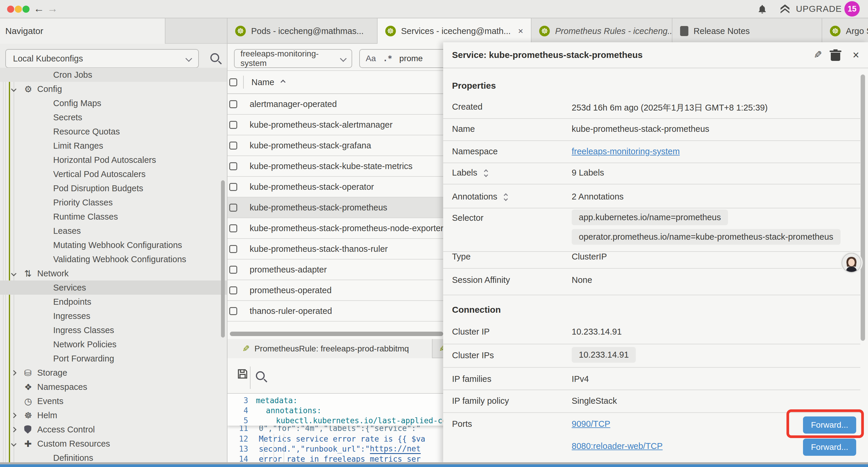  What do you see at coordinates (263, 82) in the screenshot?
I see `name-column-header: Name` at bounding box center [263, 82].